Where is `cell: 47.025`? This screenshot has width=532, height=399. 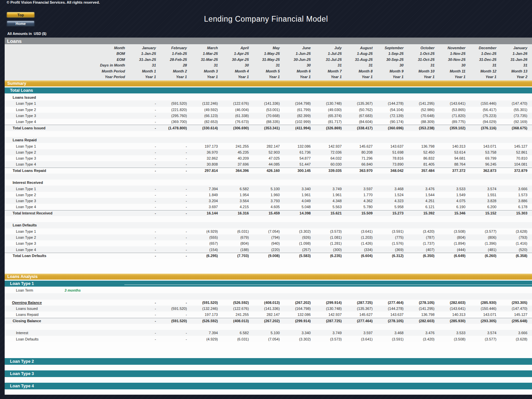
cell: 47.025 is located at coordinates (269, 158).